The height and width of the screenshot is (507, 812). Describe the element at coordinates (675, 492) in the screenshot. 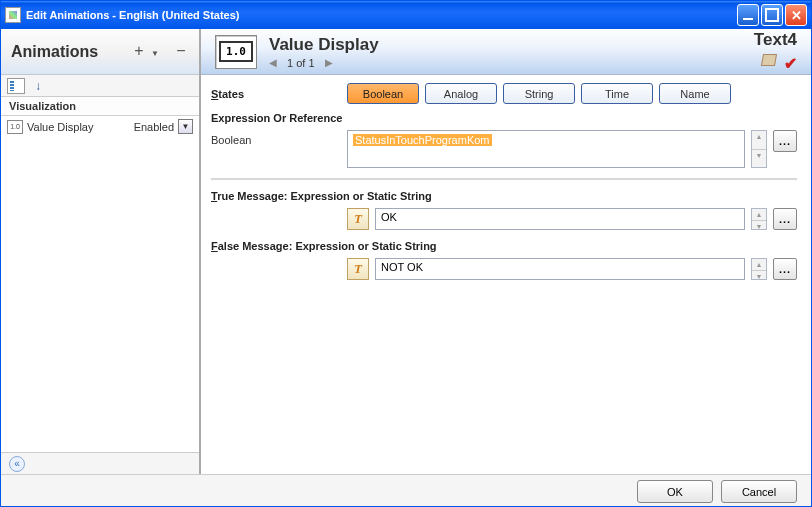

I see `ok-button: OK` at that location.